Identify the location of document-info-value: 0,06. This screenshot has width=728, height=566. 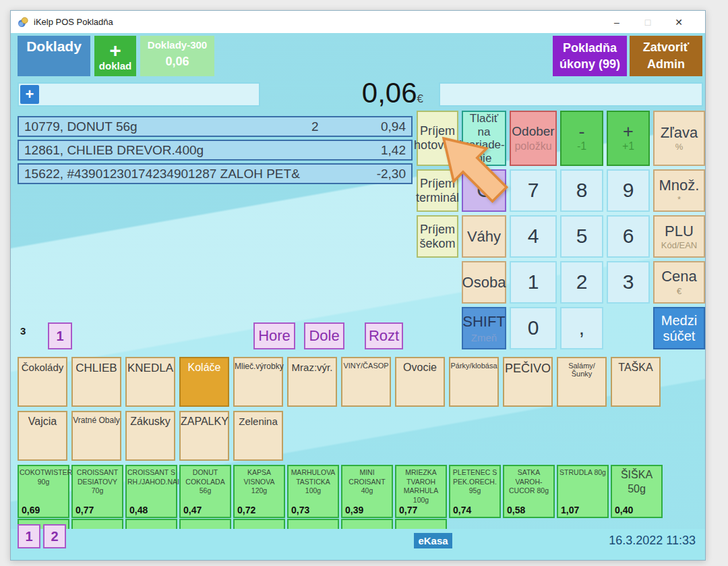
(177, 62).